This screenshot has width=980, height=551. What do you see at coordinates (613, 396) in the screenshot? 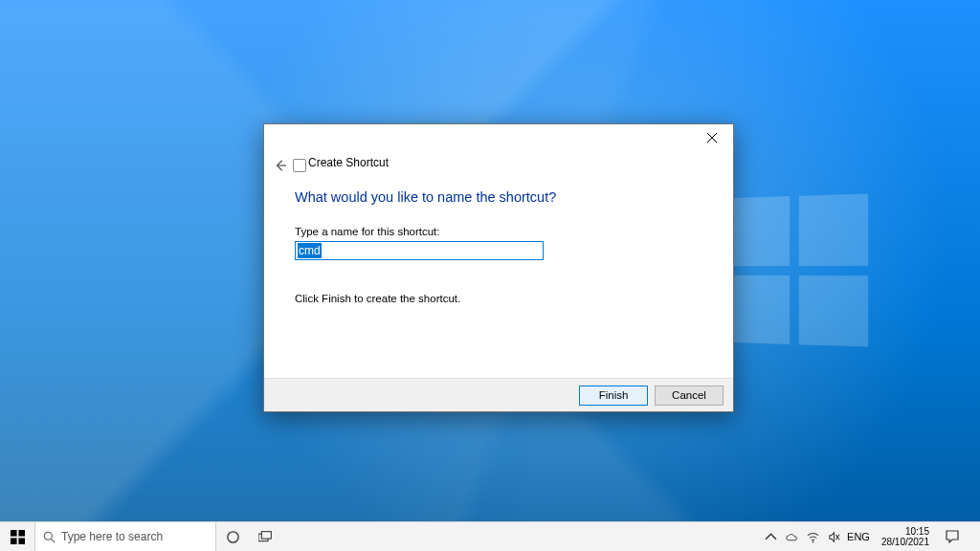
I see `finish-button: Finish` at bounding box center [613, 396].